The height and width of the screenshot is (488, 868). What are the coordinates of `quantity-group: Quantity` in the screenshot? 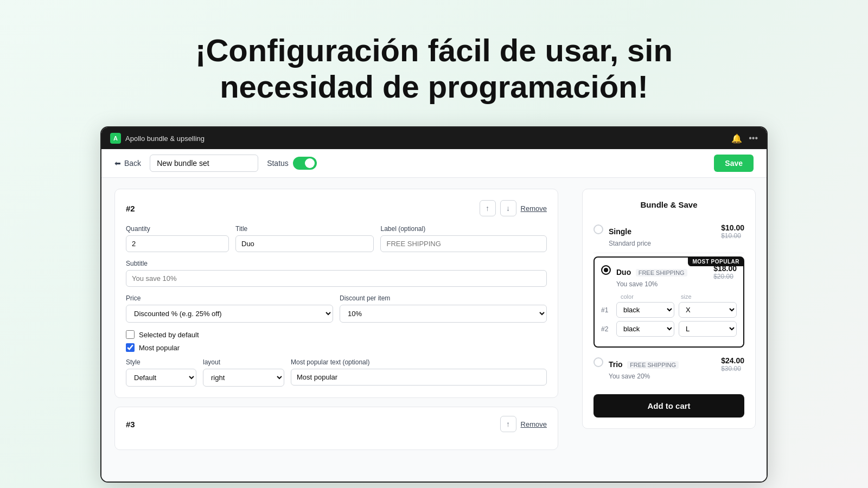 It's located at (177, 239).